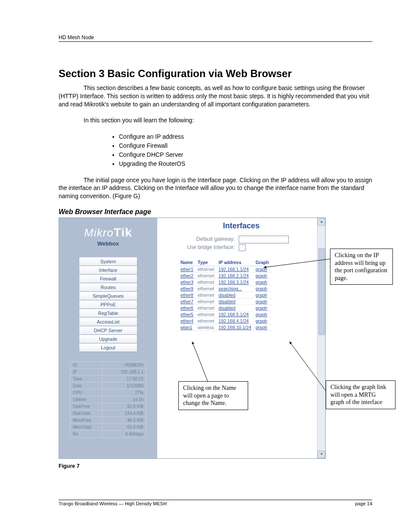 The width and height of the screenshot is (411, 532). I want to click on stats-key: Date, so click(86, 386).